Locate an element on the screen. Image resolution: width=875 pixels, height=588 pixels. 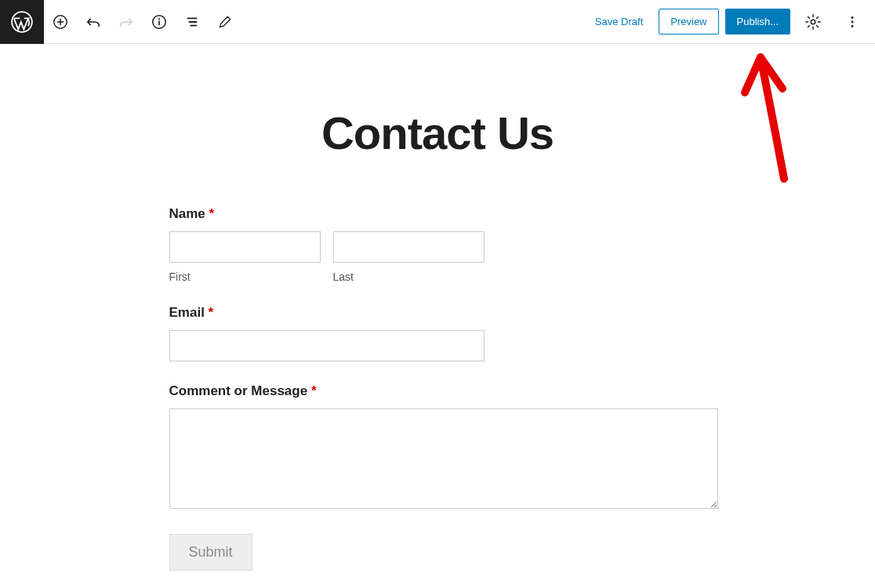
first-name-sublabel: First is located at coordinates (245, 277).